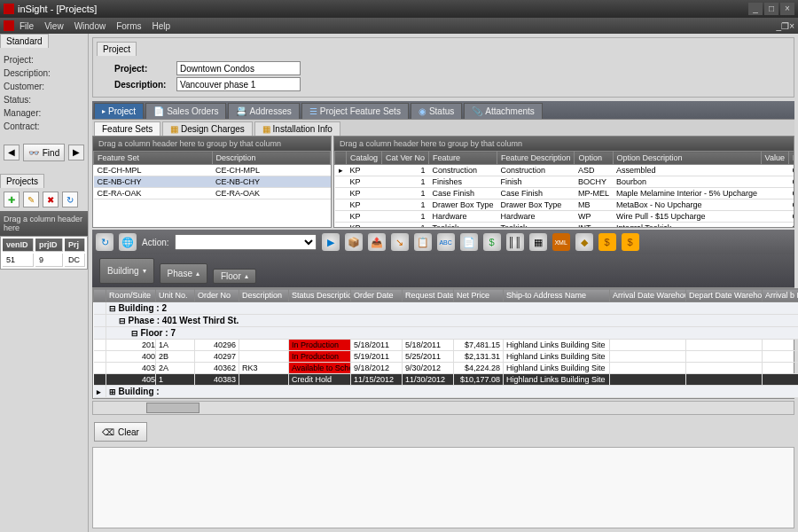 Image resolution: width=798 pixels, height=532 pixels. What do you see at coordinates (377, 242) in the screenshot?
I see `box2-icon: 📤` at bounding box center [377, 242].